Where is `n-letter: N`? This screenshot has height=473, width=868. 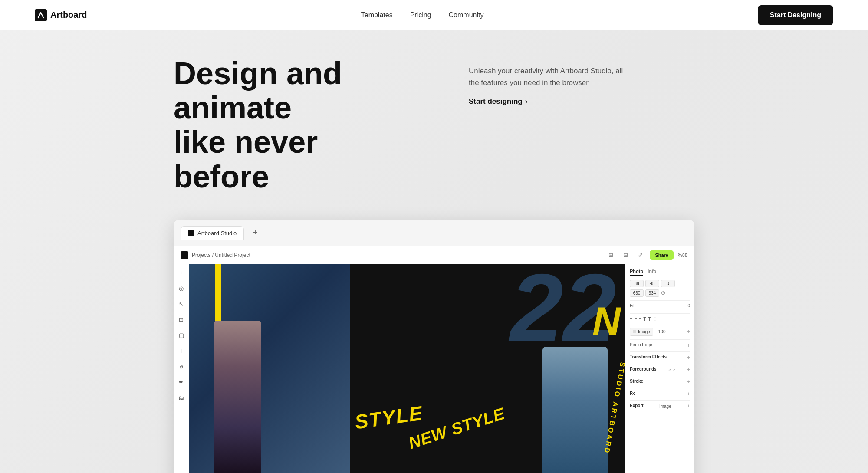
n-letter: N is located at coordinates (607, 321).